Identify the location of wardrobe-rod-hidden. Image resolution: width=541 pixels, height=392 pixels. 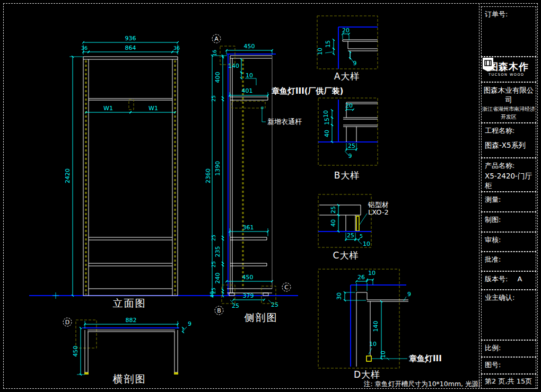
(248, 105).